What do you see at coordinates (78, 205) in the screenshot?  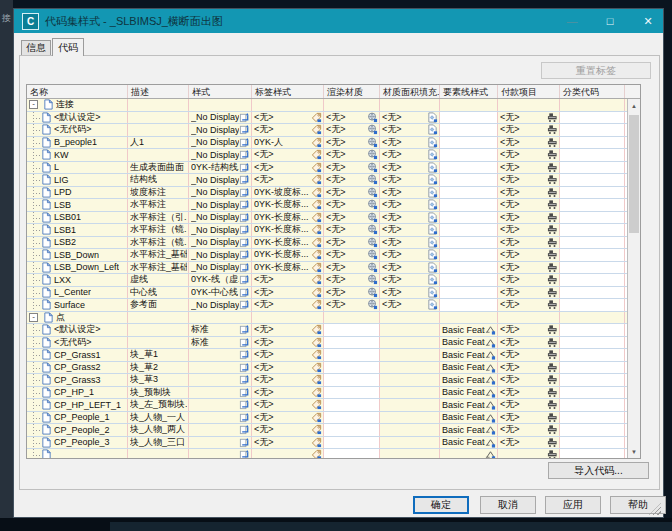 I see `cell-name: LSB` at bounding box center [78, 205].